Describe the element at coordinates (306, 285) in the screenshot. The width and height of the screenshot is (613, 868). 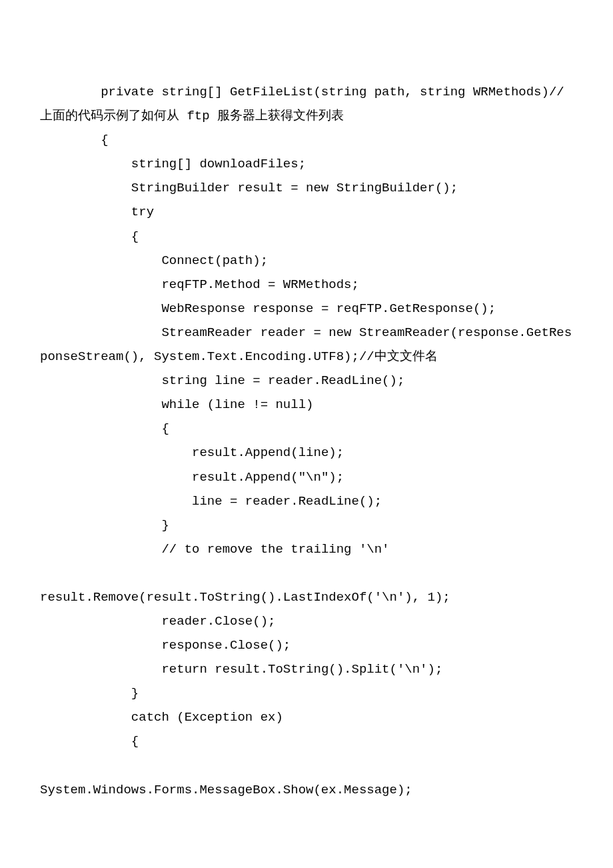
I see `code-line: reqFTP.Method = WRMethods;` at that location.